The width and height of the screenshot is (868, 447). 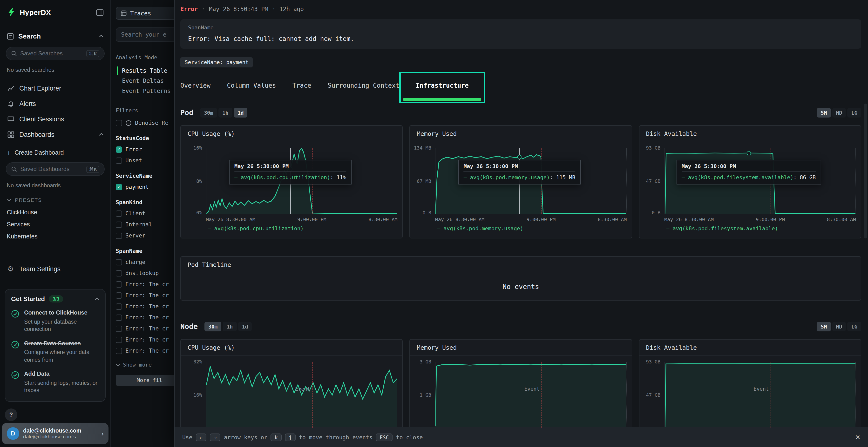 I want to click on filter-option-label: Unset, so click(x=133, y=161).